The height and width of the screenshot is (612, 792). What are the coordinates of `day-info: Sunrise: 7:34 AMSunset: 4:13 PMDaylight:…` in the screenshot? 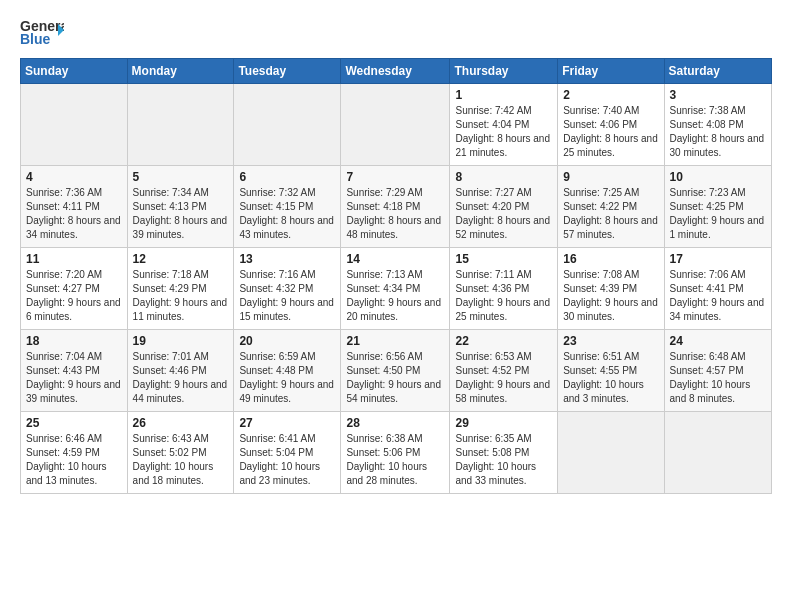 It's located at (181, 214).